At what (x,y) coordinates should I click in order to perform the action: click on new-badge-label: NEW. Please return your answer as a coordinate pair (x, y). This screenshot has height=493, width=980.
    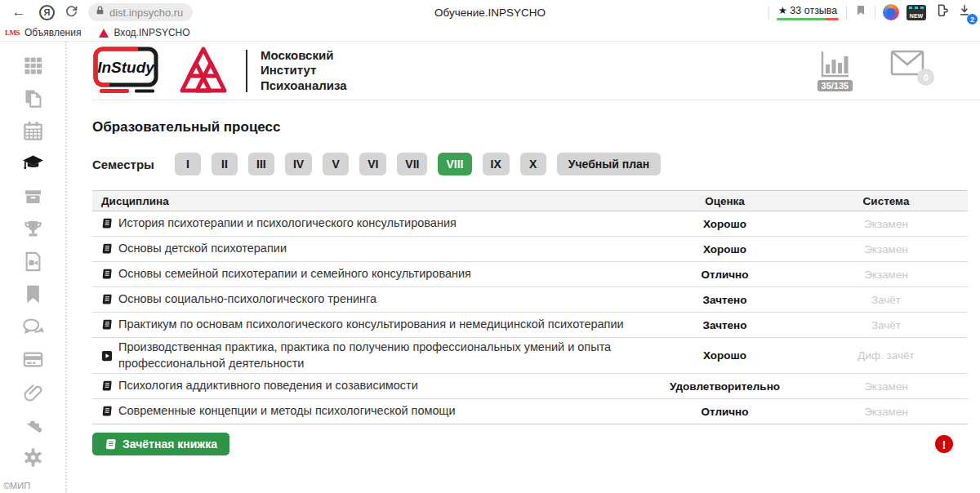
    Looking at the image, I should click on (916, 16).